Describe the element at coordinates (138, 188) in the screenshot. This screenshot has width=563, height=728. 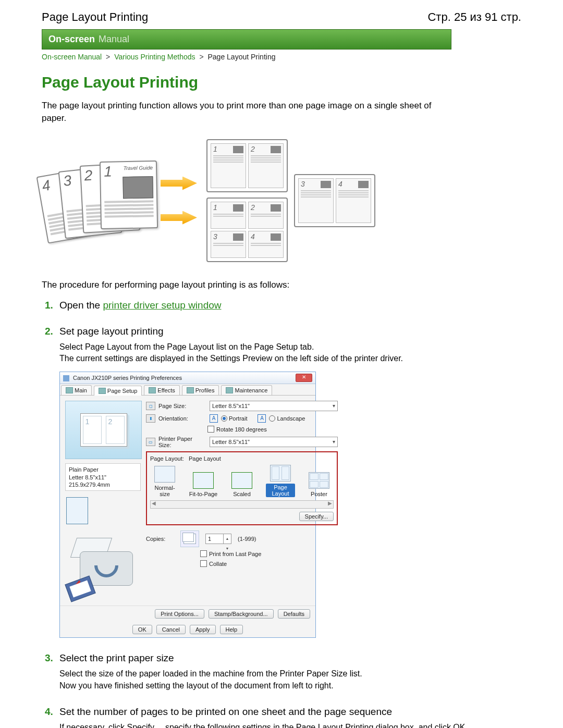
I see `photo-placeholder-icon` at that location.